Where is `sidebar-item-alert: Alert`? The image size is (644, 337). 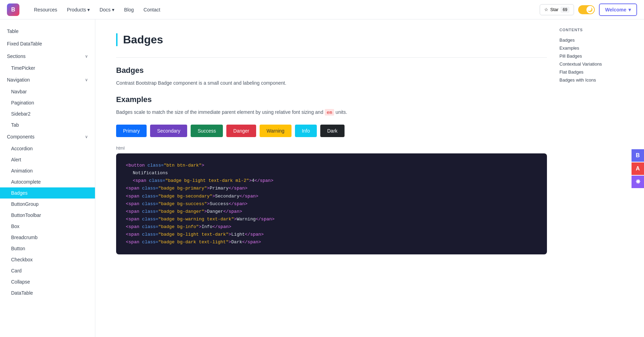
sidebar-item-alert: Alert is located at coordinates (47, 160).